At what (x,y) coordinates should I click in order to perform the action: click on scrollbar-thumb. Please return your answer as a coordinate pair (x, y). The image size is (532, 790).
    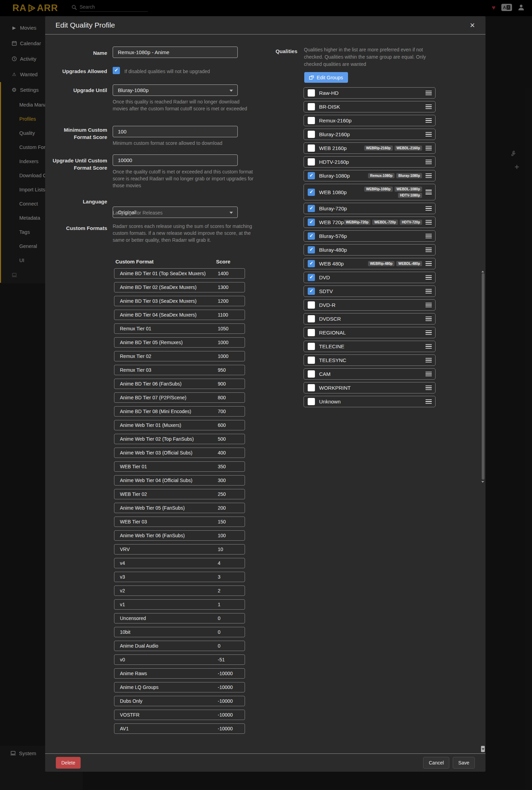
    Looking at the image, I should click on (483, 377).